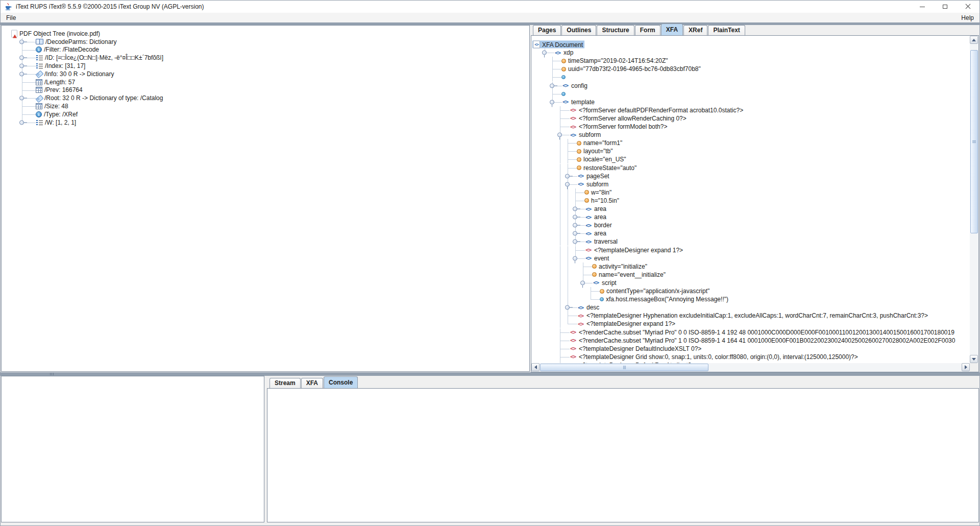 The height and width of the screenshot is (526, 980). I want to click on tree-row-content: <>pageSet, so click(594, 176).